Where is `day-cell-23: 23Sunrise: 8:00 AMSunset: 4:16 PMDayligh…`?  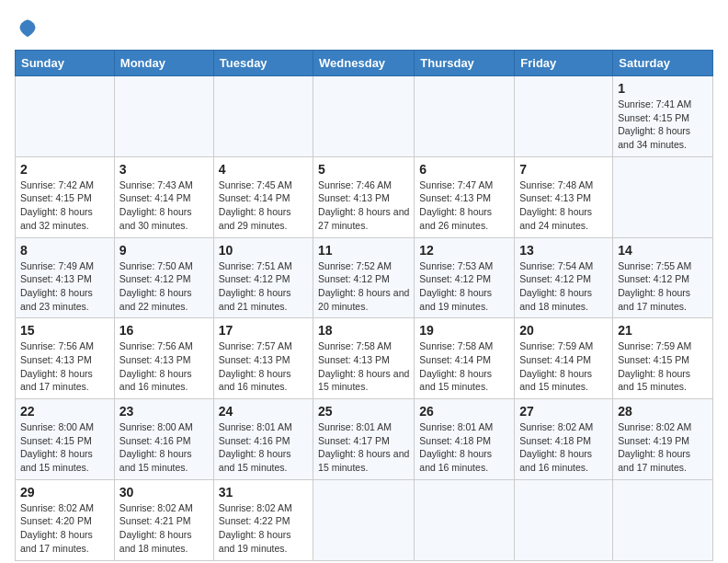
day-cell-23: 23Sunrise: 8:00 AMSunset: 4:16 PMDayligh… is located at coordinates (164, 440).